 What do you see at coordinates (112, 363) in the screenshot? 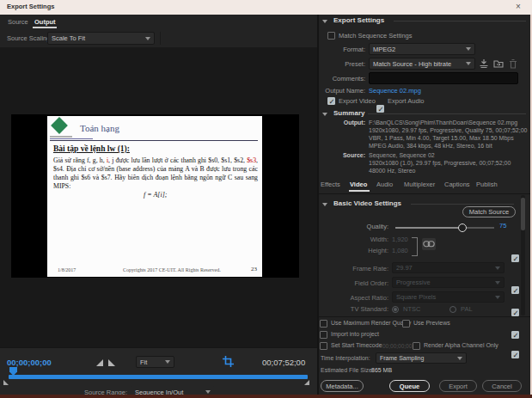
I see `set-out-point-button` at bounding box center [112, 363].